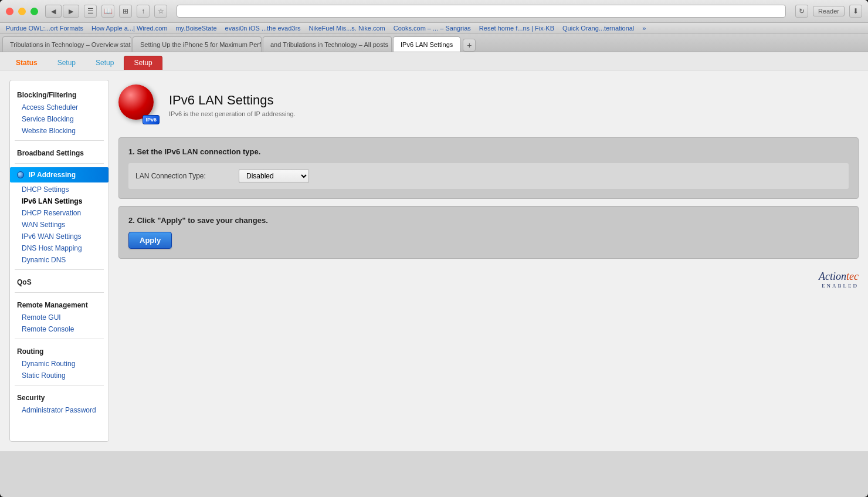  What do you see at coordinates (71, 11) in the screenshot?
I see `forward-button: ▶` at bounding box center [71, 11].